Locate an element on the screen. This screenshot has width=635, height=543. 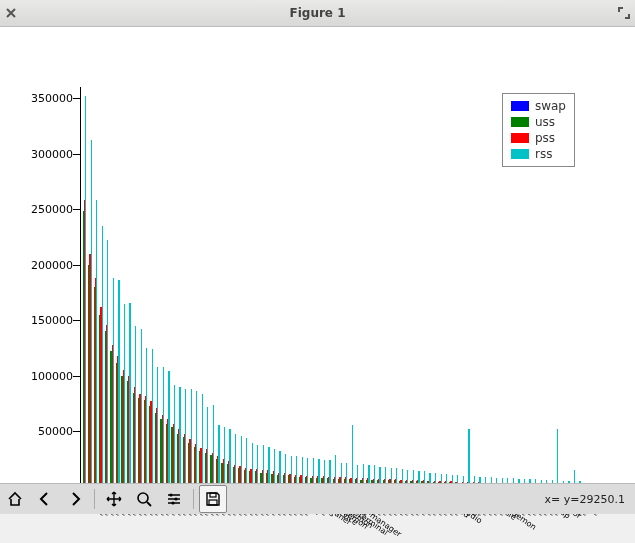
toolbar-zoom-button is located at coordinates (144, 499).